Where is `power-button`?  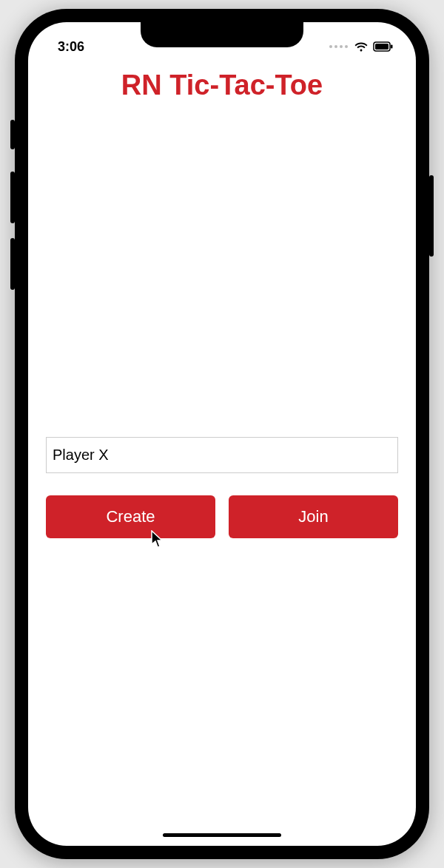 power-button is located at coordinates (431, 216).